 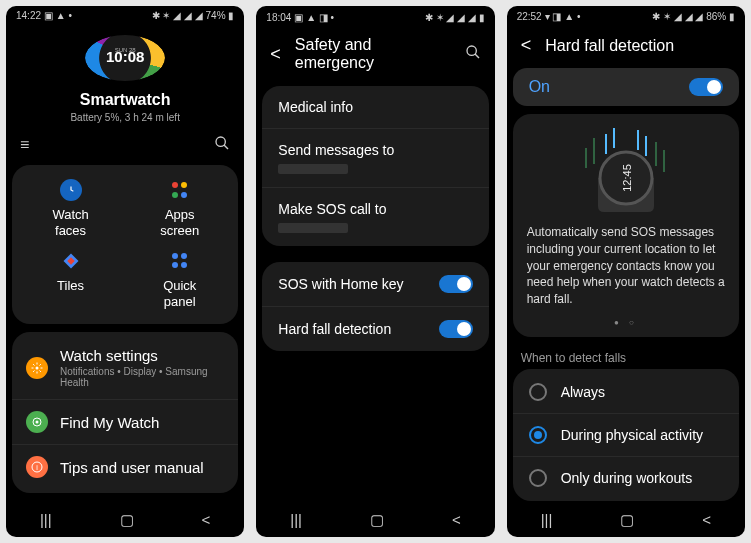 What do you see at coordinates (626, 392) in the screenshot?
I see `radio-always: Always` at bounding box center [626, 392].